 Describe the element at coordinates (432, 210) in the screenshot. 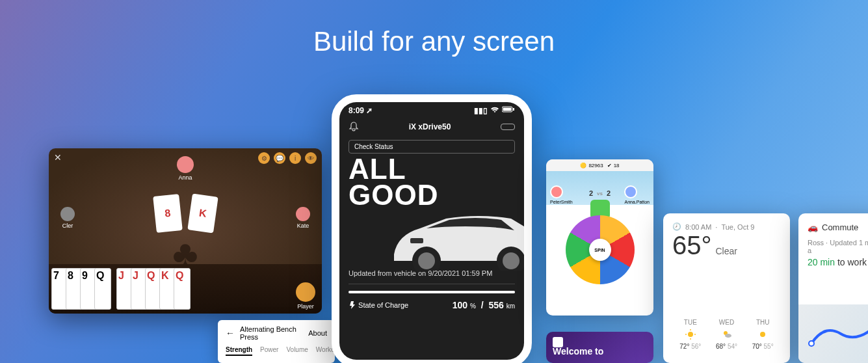

I see `status-hero: ALL GOOD` at that location.